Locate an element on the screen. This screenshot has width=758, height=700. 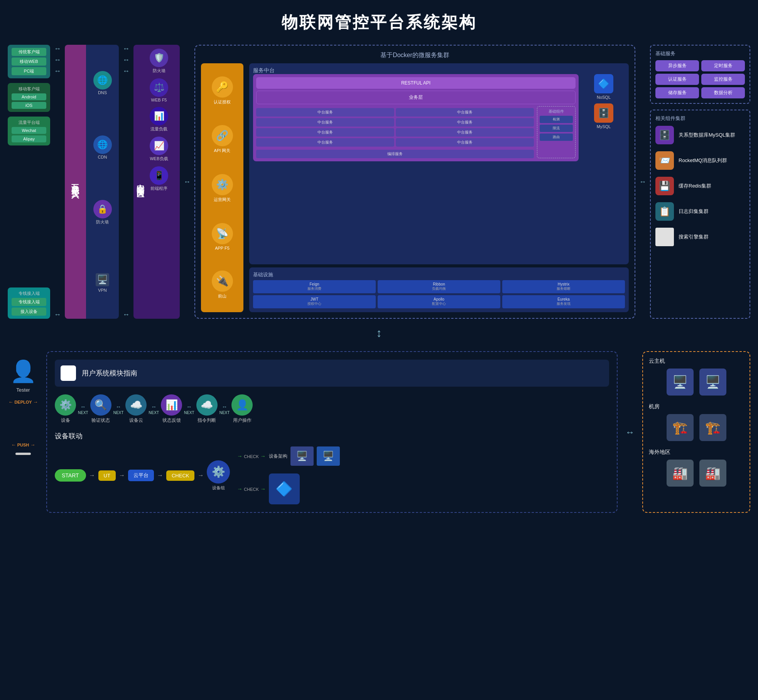
redis-cluster-icon: 💾 is located at coordinates (665, 186).